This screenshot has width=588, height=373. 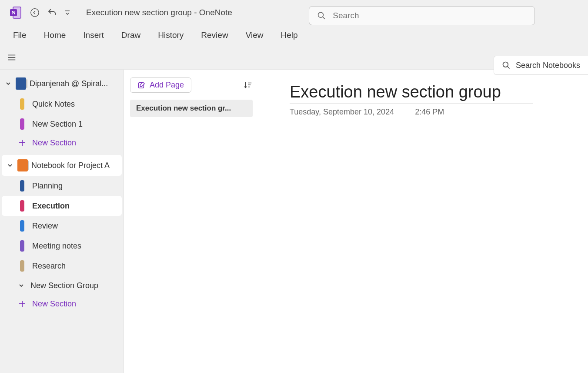 I want to click on search-input, so click(x=430, y=16).